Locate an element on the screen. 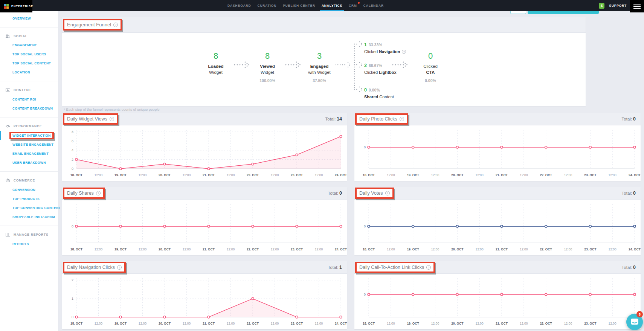 This screenshot has width=644, height=331. sidebar-item-reports: REPORTS is located at coordinates (29, 244).